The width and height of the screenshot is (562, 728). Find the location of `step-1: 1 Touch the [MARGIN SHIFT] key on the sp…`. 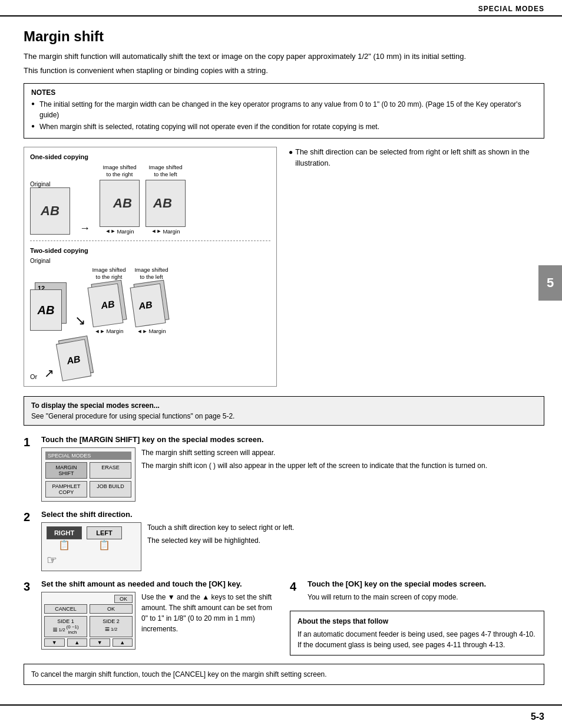

step-1: 1 Touch the [MARGIN SHIFT] key on the sp… is located at coordinates (284, 468).